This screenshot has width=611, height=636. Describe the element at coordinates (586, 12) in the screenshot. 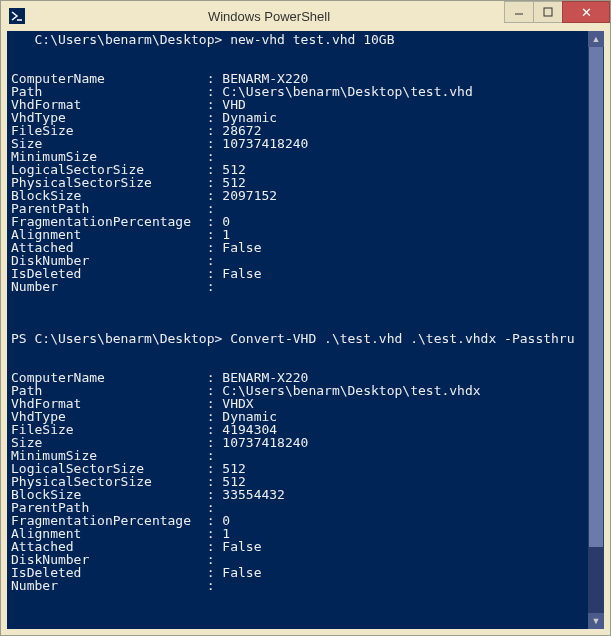

I see `close-button: ✕` at that location.